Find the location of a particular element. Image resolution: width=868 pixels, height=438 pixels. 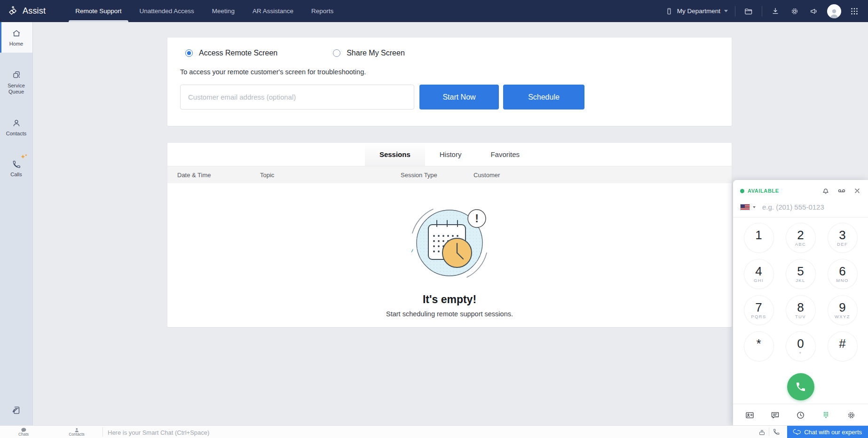

bottombar-right: Chat with our experts is located at coordinates (812, 432).